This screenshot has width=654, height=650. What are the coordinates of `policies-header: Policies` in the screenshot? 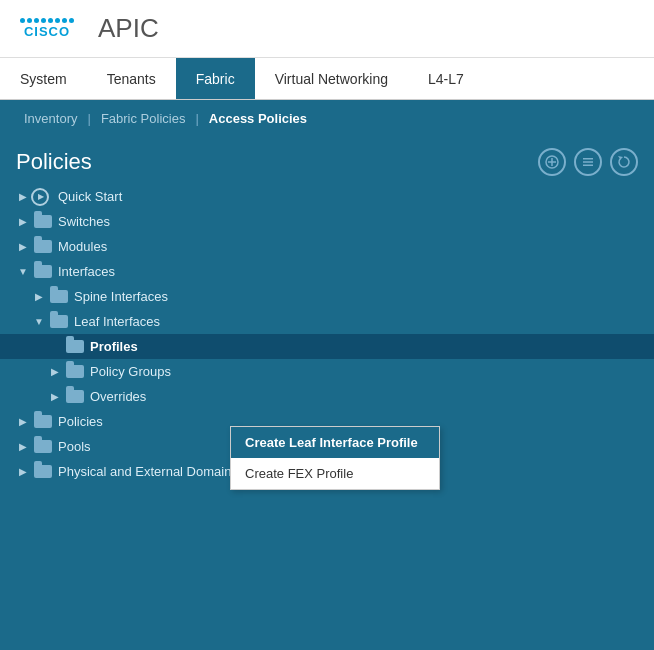 It's located at (327, 160).